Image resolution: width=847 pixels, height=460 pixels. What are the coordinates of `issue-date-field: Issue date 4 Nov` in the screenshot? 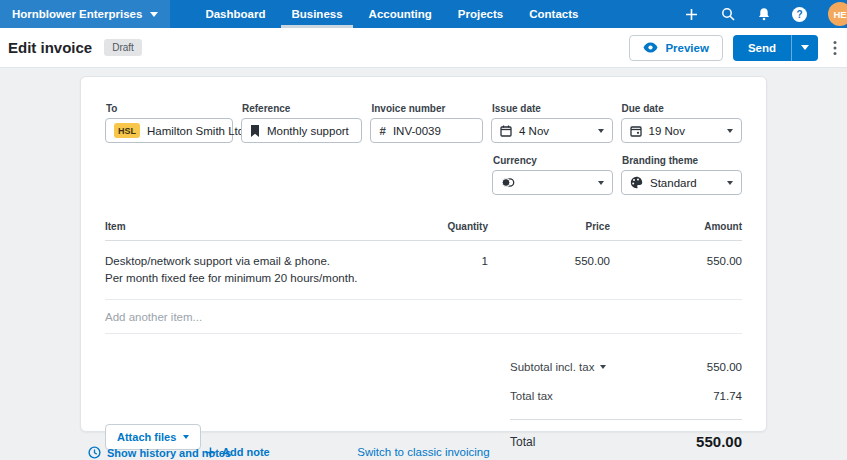 It's located at (552, 123).